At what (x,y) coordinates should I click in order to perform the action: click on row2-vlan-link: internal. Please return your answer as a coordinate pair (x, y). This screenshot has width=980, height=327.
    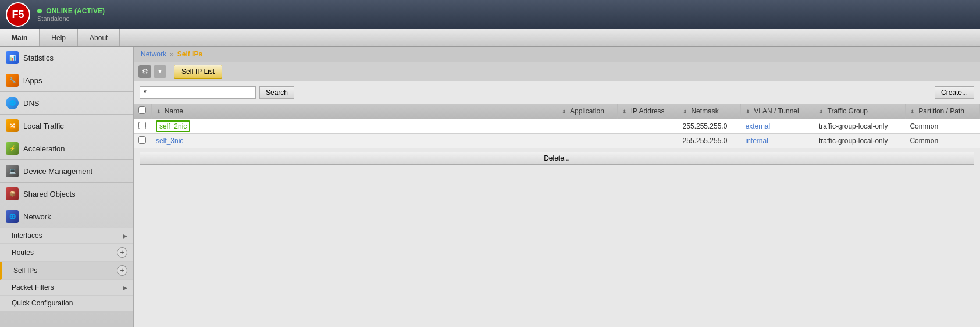
    Looking at the image, I should click on (756, 141).